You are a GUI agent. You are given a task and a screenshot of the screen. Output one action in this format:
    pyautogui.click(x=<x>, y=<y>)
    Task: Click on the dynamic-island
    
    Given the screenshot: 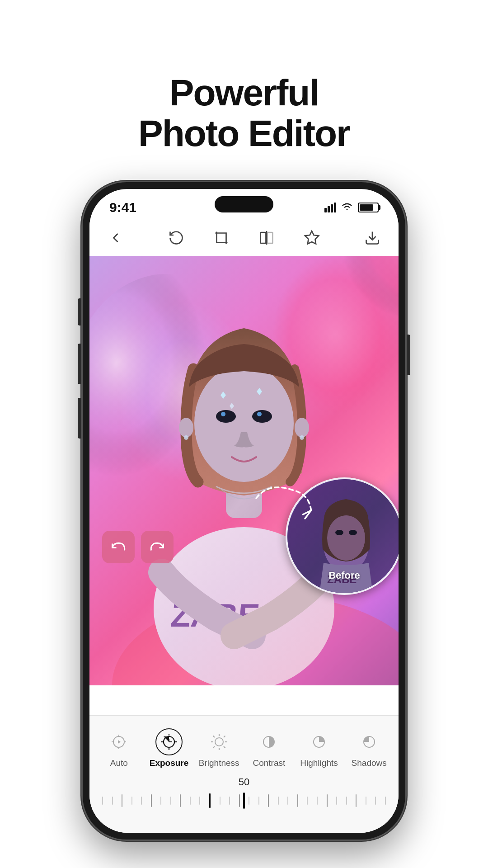 What is the action you would take?
    pyautogui.click(x=244, y=204)
    